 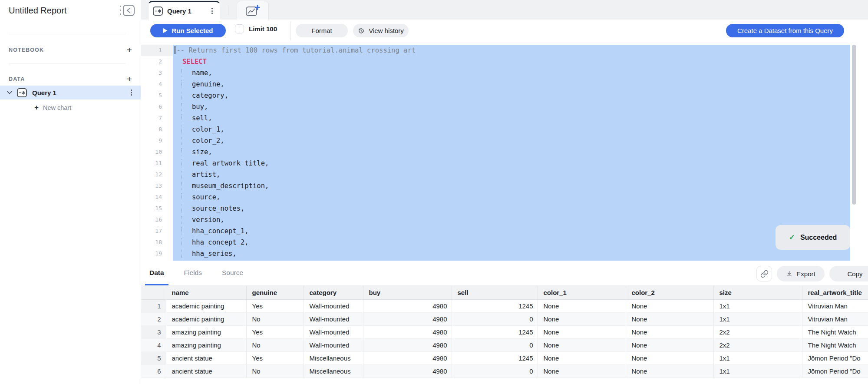 I want to click on code-line: category,, so click(x=512, y=96).